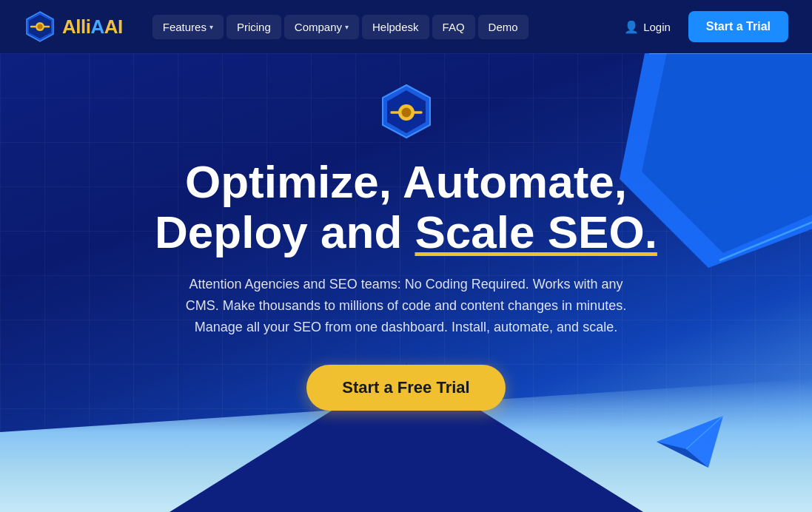 This screenshot has width=812, height=512. Describe the element at coordinates (503, 27) in the screenshot. I see `nav-demo: Demo` at that location.